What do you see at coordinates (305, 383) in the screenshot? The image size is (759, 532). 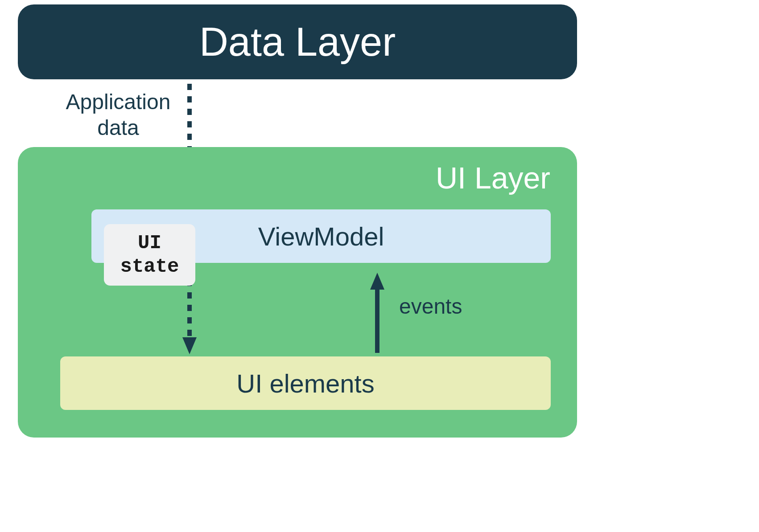 I see `ui-elements-box: UI elements` at bounding box center [305, 383].